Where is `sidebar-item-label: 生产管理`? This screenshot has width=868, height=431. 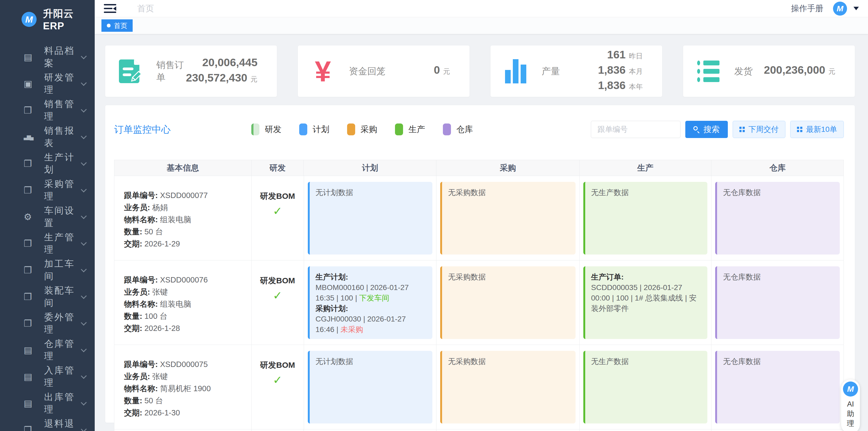 sidebar-item-label: 生产管理 is located at coordinates (63, 243).